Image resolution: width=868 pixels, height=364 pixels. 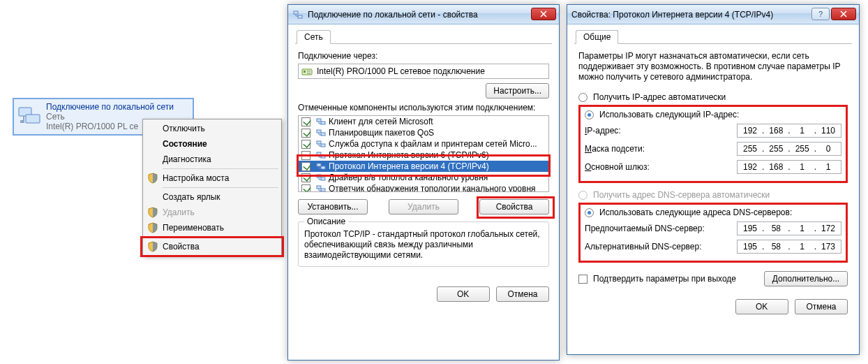 What do you see at coordinates (393, 15) in the screenshot?
I see `window-title: Подключение по локальной сети - свойства` at bounding box center [393, 15].